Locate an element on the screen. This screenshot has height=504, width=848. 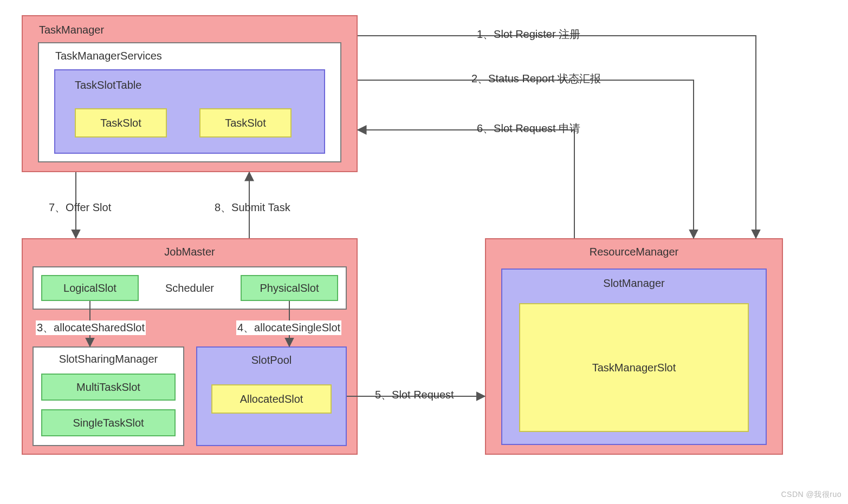
single-task-slot-label: SingleTaskSlot is located at coordinates (108, 423).